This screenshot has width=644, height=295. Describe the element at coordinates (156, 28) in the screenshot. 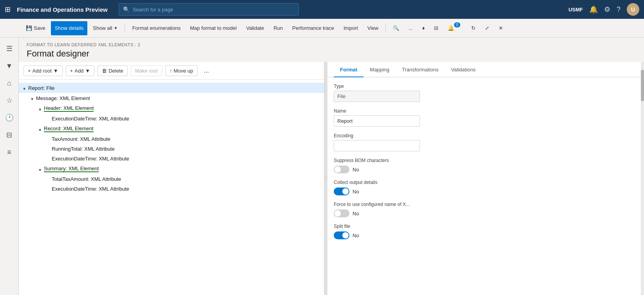

I see `format-enumerations-button: Format enumerations` at that location.